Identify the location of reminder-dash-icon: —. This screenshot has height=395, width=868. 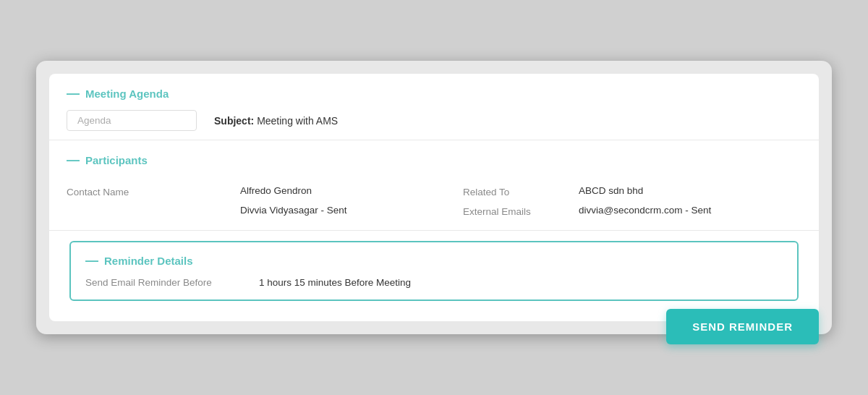
(92, 260).